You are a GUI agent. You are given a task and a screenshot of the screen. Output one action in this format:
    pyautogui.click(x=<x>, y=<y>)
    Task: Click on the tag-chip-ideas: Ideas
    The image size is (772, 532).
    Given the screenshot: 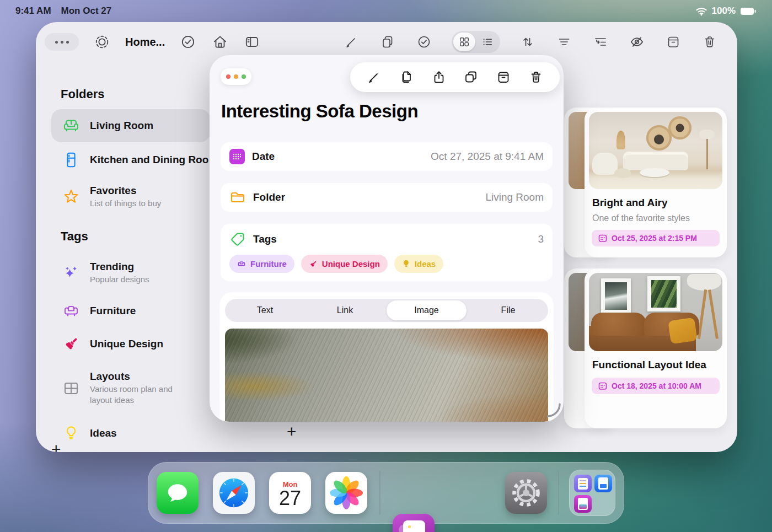 What is the action you would take?
    pyautogui.click(x=419, y=264)
    